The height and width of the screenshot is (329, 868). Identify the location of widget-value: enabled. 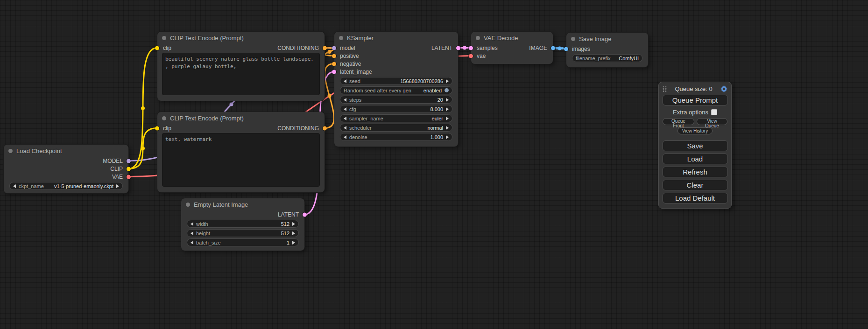
(432, 91).